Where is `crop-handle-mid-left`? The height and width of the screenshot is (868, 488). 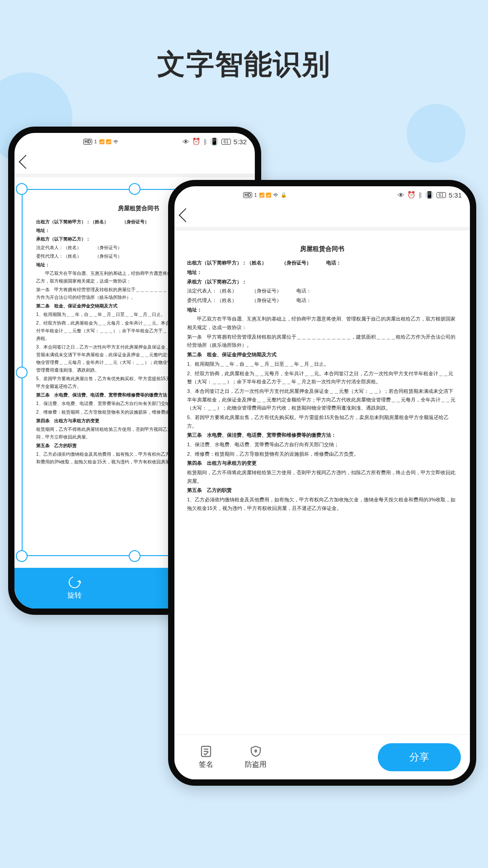 crop-handle-mid-left is located at coordinates (22, 373).